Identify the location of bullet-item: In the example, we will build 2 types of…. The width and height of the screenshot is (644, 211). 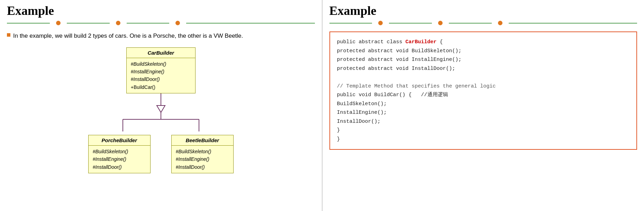
(161, 36).